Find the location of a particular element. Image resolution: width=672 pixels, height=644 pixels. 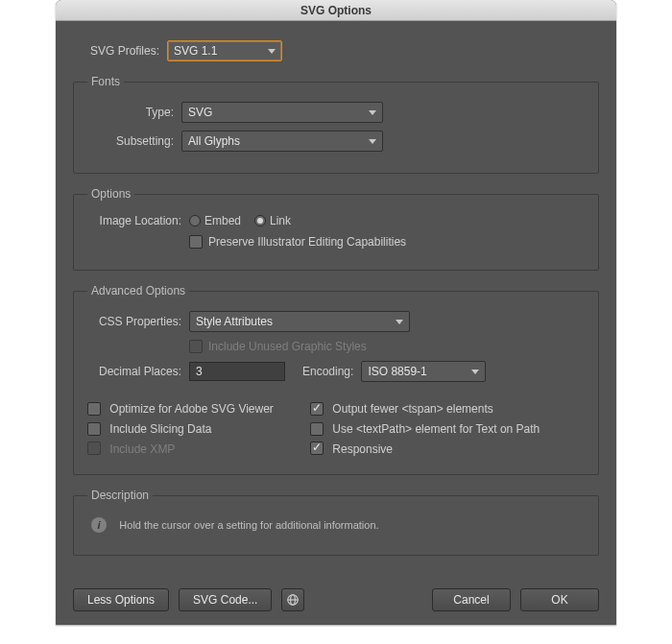

encoding-dropdown: ISO 8859-1 is located at coordinates (423, 371).